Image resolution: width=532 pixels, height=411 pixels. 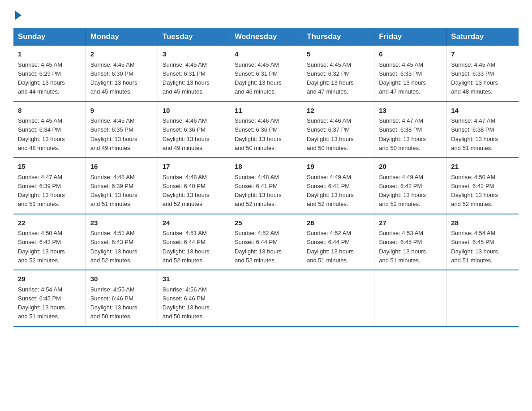 I want to click on header-saturday: Saturday, so click(x=483, y=37).